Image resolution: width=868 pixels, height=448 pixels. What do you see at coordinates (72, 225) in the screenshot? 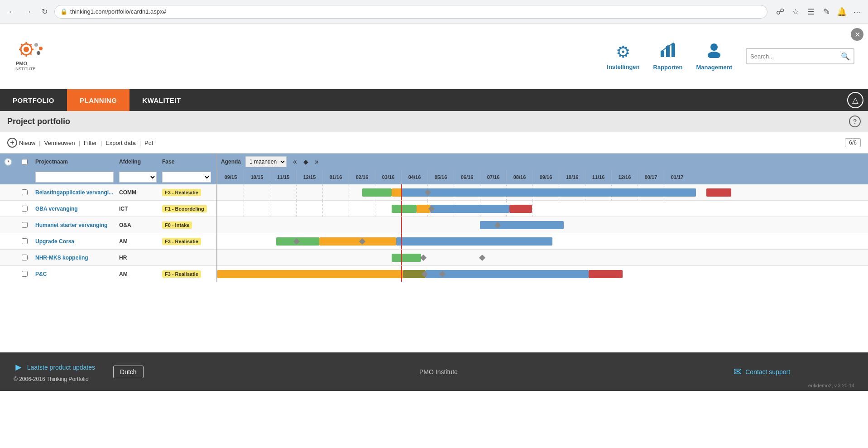
I see `row3-project-link: Humanet starter vervanging` at bounding box center [72, 225].